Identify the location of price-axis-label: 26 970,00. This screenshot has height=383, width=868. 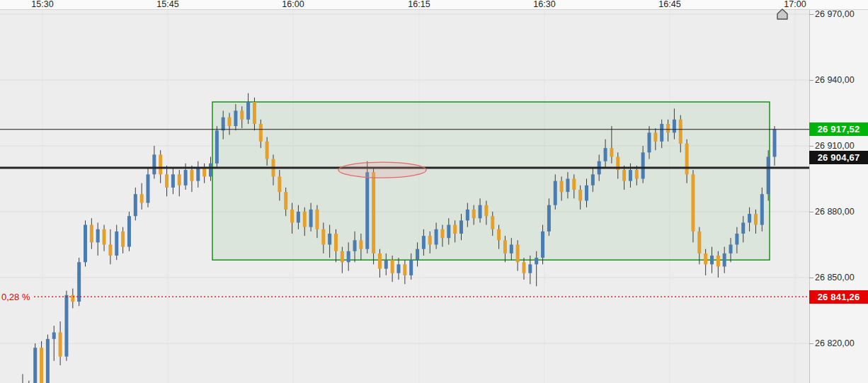
(835, 14).